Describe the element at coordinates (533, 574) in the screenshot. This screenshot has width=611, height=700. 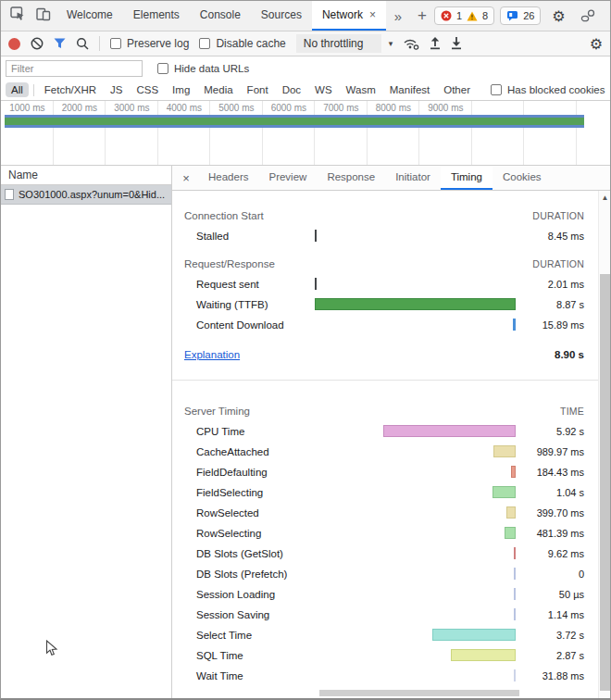
I see `timing-row-value: 0` at that location.